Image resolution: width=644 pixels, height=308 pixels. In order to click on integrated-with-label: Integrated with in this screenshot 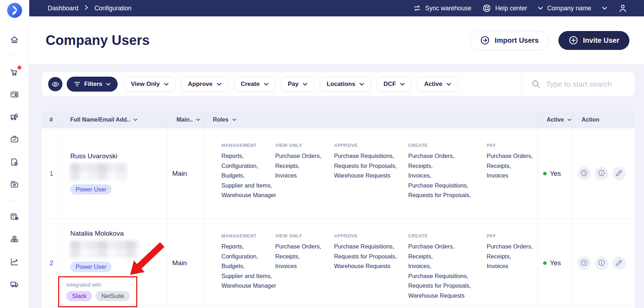, I will do `click(98, 284)`.